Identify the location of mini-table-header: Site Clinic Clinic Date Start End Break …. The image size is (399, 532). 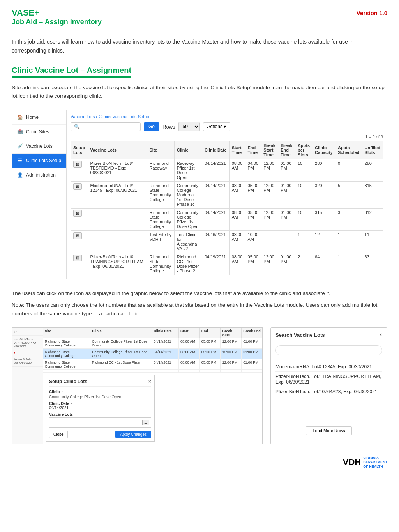
(153, 333).